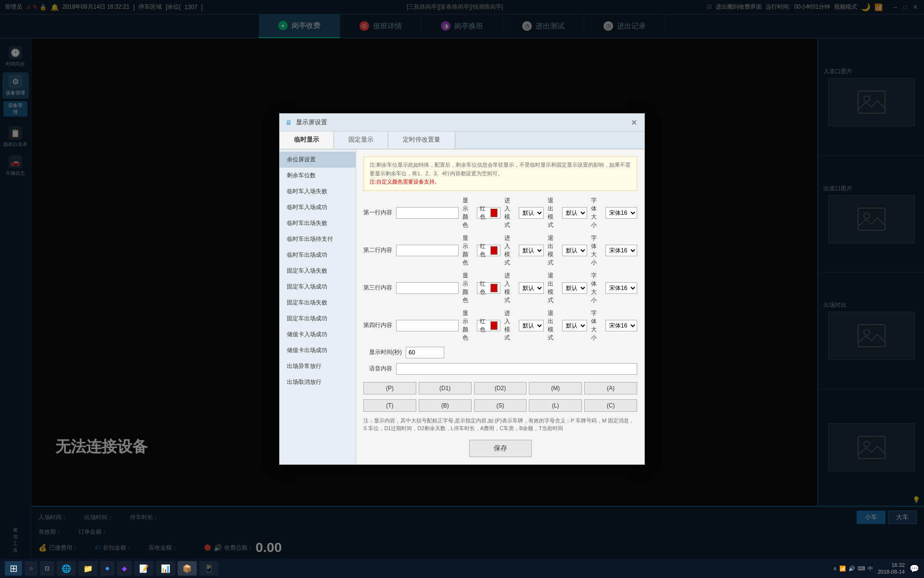 This screenshot has height=578, width=924. Describe the element at coordinates (553, 288) in the screenshot. I see `row3-exit-mode-label: 退出模式` at that location.